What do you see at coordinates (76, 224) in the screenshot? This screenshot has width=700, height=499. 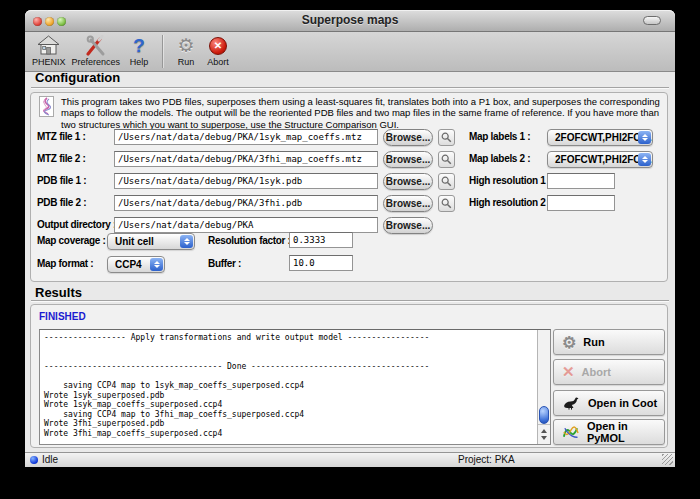 I see `output-directory-label: Output directory :` at bounding box center [76, 224].